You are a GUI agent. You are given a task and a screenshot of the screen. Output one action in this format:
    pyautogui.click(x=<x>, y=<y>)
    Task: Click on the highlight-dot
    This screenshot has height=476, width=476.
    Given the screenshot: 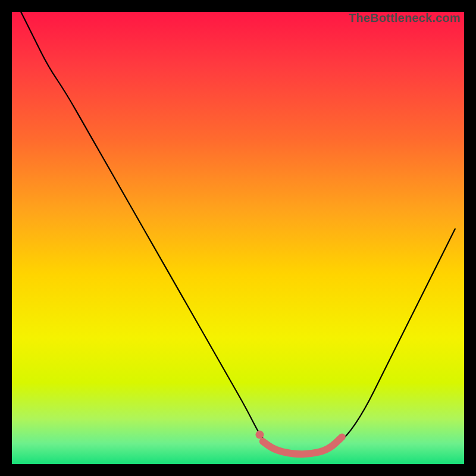 What is the action you would take?
    pyautogui.click(x=259, y=435)
    